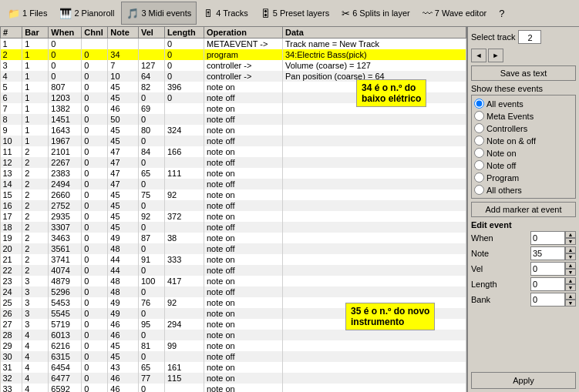 The image size is (579, 392). I want to click on radio-input-note_on, so click(480, 152).